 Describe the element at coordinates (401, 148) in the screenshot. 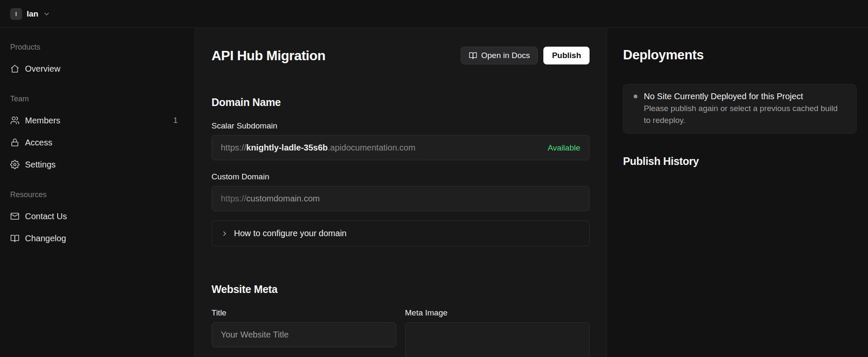

I see `scalar-subdomain-field: https://knightly-ladle-35s6b.apidocument…` at that location.